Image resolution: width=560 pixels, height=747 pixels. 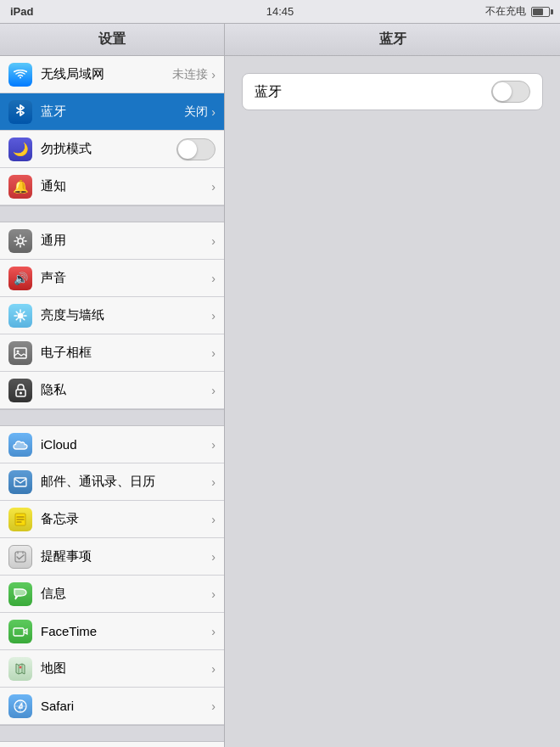 What do you see at coordinates (112, 482) in the screenshot?
I see `sidebar-item-mail: 邮件、通讯录、日历 ›` at bounding box center [112, 482].